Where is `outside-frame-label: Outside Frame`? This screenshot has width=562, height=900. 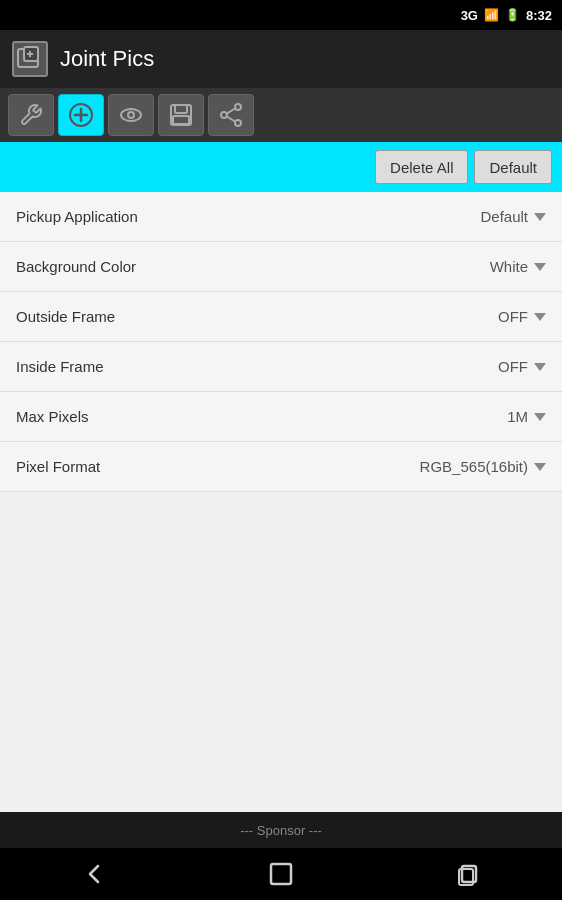 outside-frame-label: Outside Frame is located at coordinates (66, 316).